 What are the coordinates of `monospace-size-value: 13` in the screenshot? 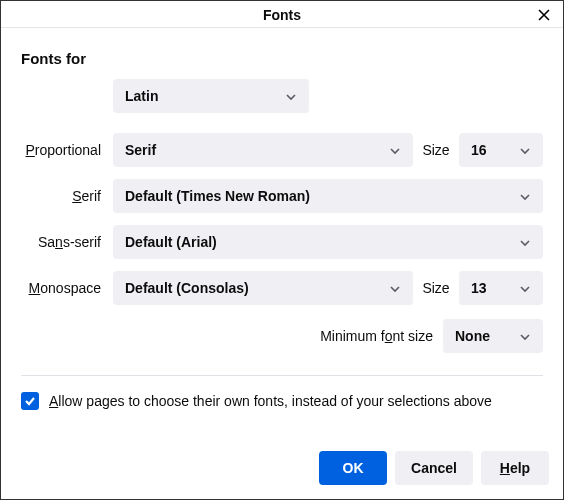 It's located at (479, 288).